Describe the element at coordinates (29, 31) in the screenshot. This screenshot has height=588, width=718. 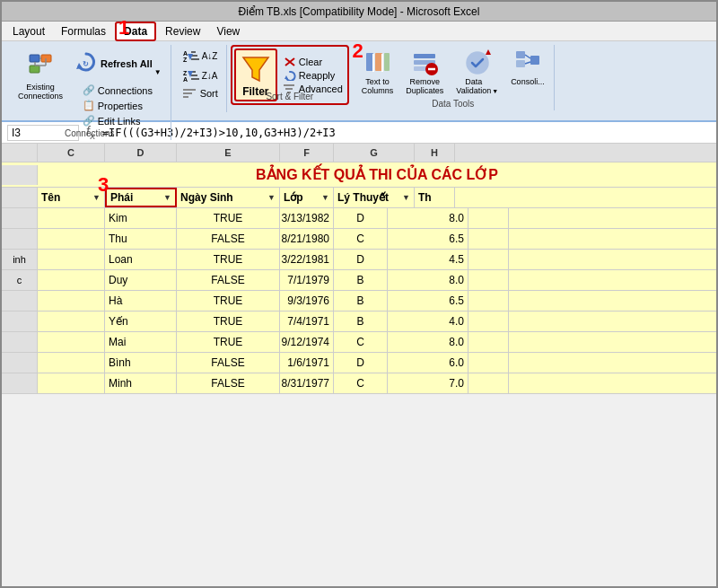
I see `menu-item-layout: Layout` at that location.